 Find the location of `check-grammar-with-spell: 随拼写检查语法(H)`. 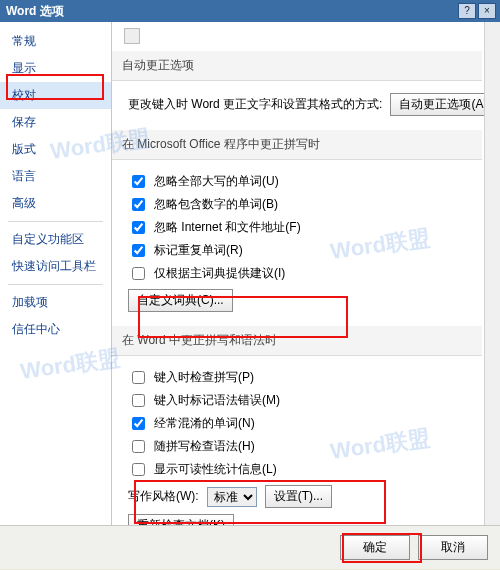

check-grammar-with-spell: 随拼写检查语法(H) is located at coordinates (299, 446).